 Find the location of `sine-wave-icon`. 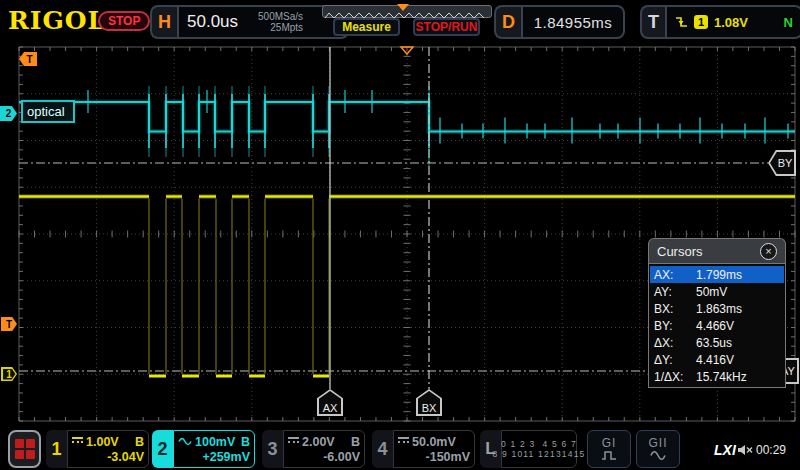

sine-wave-icon is located at coordinates (658, 456).